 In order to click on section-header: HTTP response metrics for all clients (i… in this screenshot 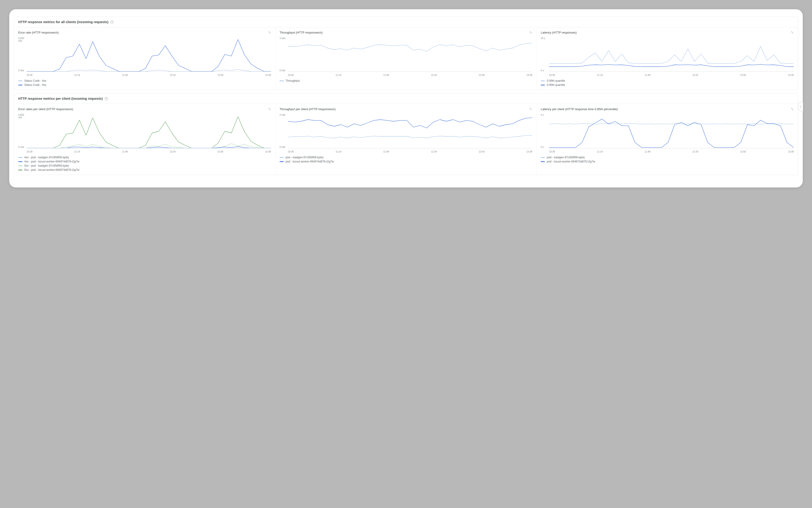, I will do `click(406, 22)`.